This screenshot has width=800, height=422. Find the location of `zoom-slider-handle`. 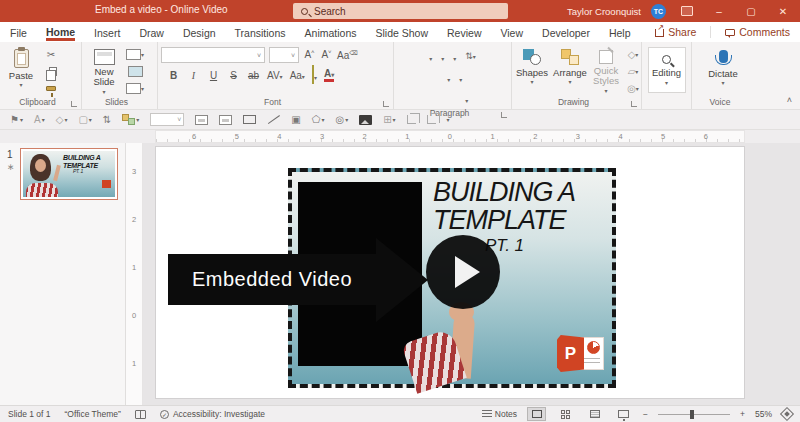

zoom-slider-handle is located at coordinates (692, 414).